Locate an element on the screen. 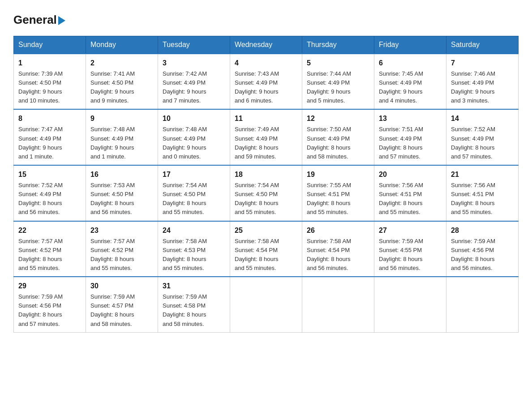 The height and width of the screenshot is (411, 532). calendar-day-cell: 16Sunrise: 7:53 AM Sunset: 4:50 PM Dayli… is located at coordinates (122, 193).